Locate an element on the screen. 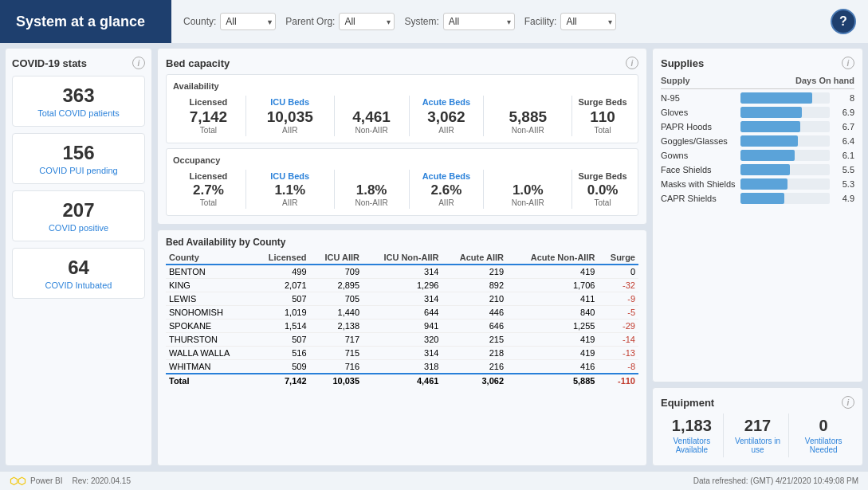 Image resolution: width=868 pixels, height=490 pixels. availability-title: Availability is located at coordinates (402, 86).